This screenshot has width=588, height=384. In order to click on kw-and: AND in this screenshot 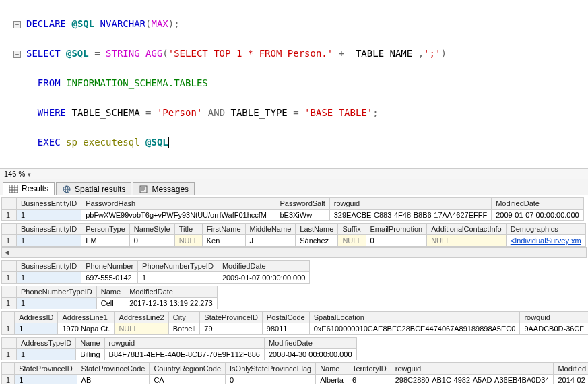, I will do `click(217, 113)`.